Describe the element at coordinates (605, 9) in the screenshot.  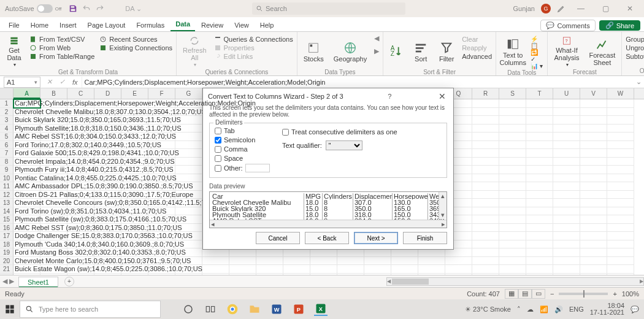
I see `restore-button: ▢` at that location.